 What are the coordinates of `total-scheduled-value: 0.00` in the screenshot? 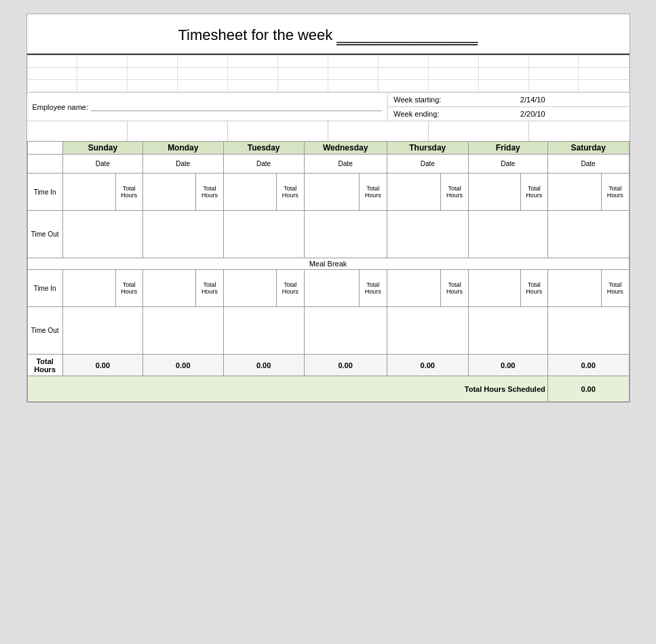 It's located at (588, 389).